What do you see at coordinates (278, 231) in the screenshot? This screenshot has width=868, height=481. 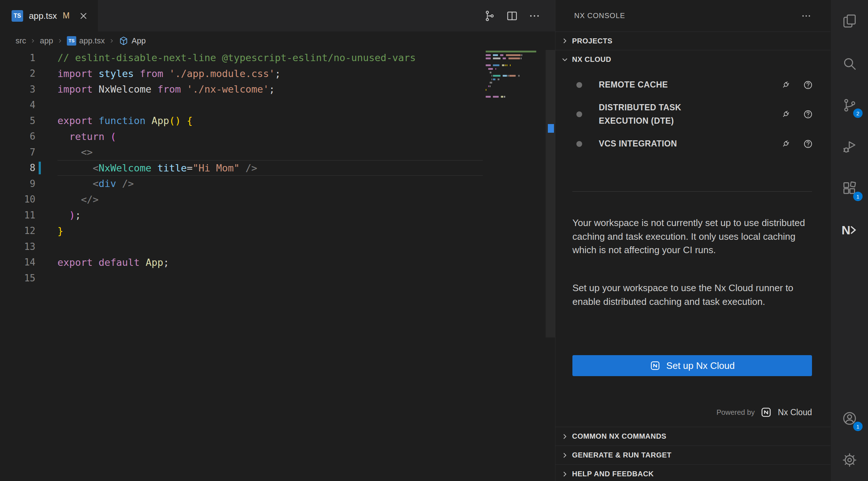 I see `code-line-12: 12}` at bounding box center [278, 231].